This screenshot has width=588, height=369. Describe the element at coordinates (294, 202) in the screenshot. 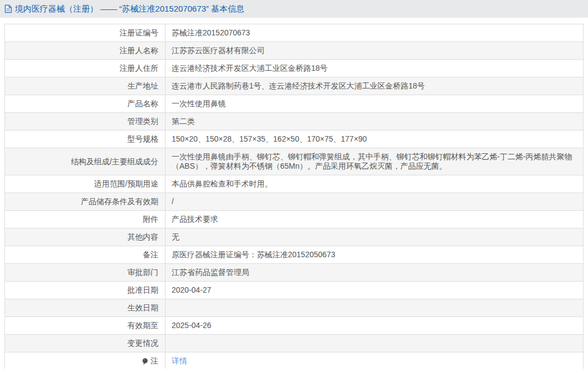

I see `table-row: 产品储存条件及有效期 /` at that location.